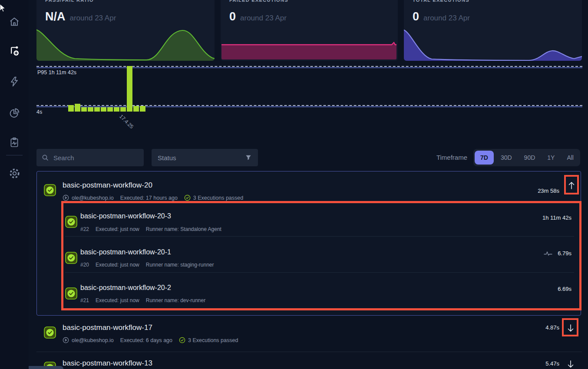  I want to click on execution-duration: 1h 11m 42s, so click(557, 218).